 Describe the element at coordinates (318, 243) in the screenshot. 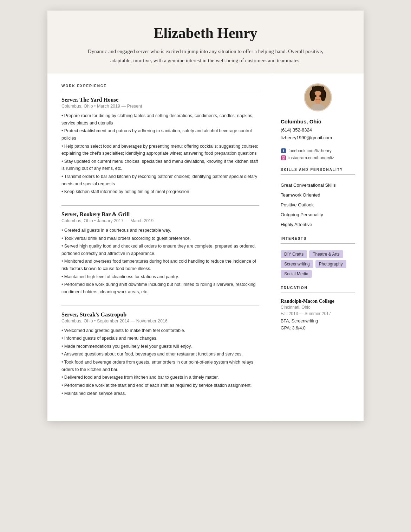

I see `interests-divider` at that location.